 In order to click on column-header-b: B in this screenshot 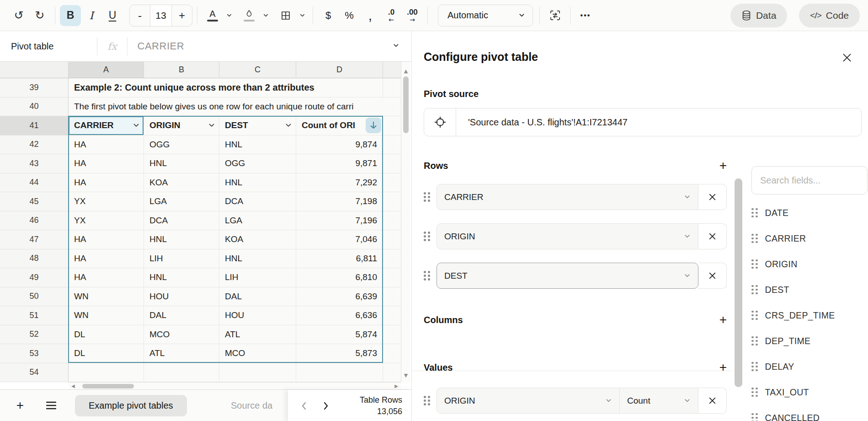, I will do `click(182, 70)`.